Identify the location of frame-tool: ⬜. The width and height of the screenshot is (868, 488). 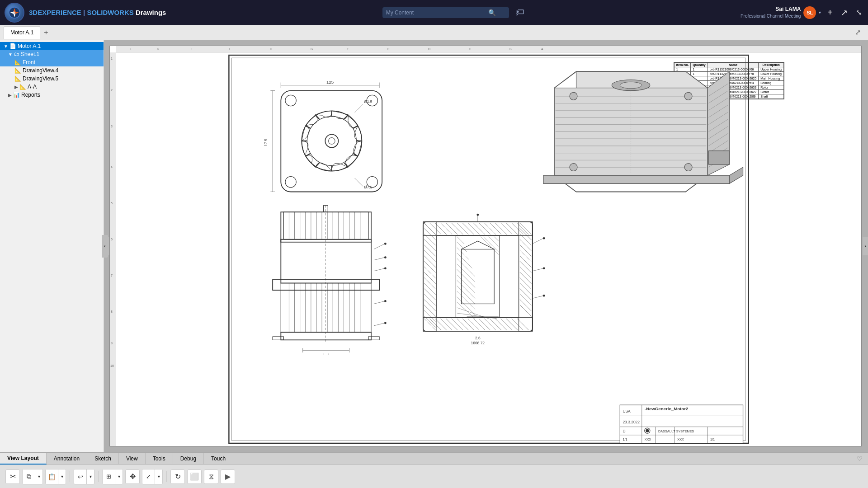
(194, 477).